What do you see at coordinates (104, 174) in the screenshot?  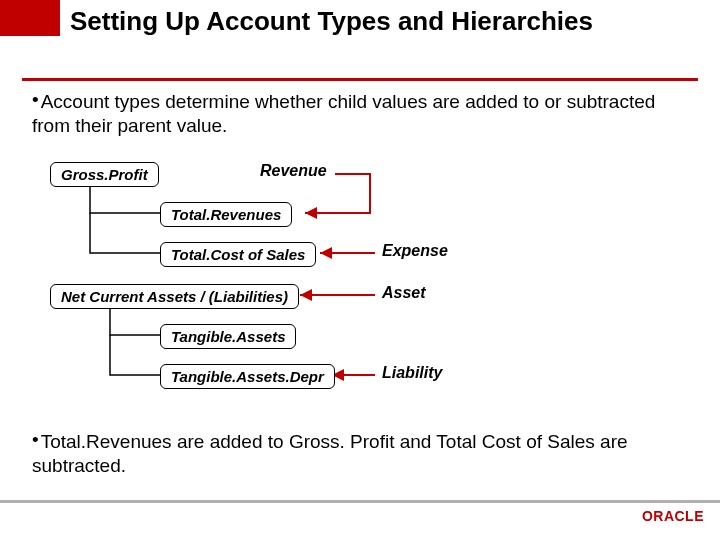 I see `box-gross-profit: Gross.Profit` at bounding box center [104, 174].